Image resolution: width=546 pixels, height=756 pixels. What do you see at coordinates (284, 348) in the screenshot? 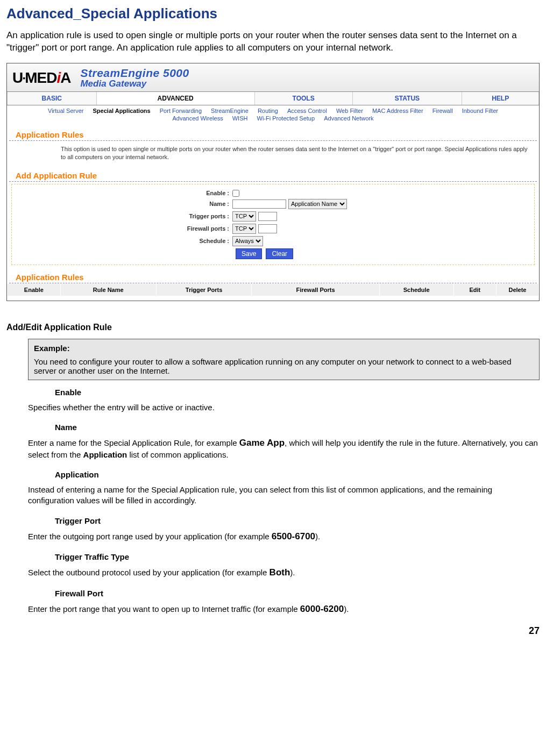
I see `example-title: Example:` at bounding box center [284, 348].